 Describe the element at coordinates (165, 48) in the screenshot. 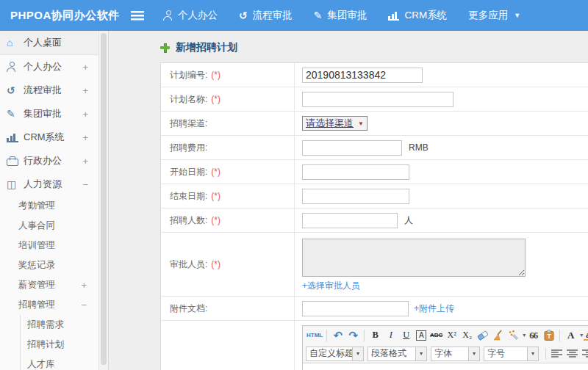

I see `add-plus-icon` at that location.